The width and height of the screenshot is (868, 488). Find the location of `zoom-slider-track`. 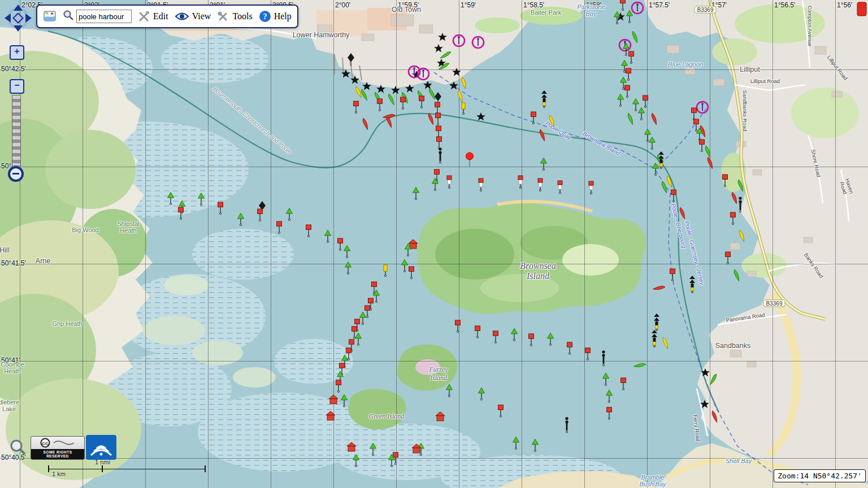

zoom-slider-track is located at coordinates (16, 130).